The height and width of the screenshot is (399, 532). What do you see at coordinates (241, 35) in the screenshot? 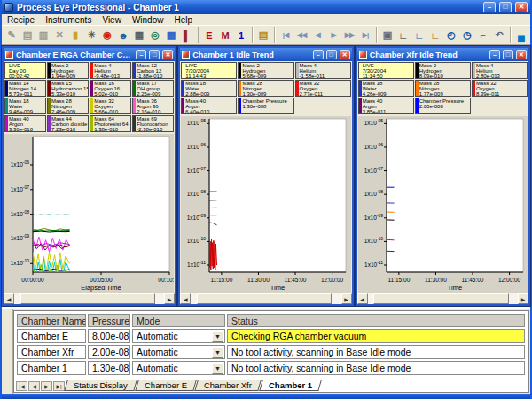
I see `trend-1-icon: 1` at bounding box center [241, 35].